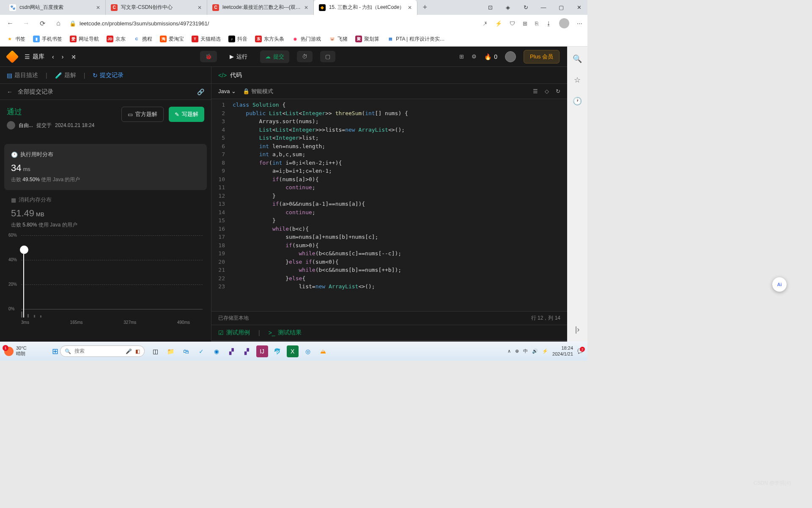  What do you see at coordinates (562, 351) in the screenshot?
I see `clock: 18:242024/1/21` at bounding box center [562, 351].